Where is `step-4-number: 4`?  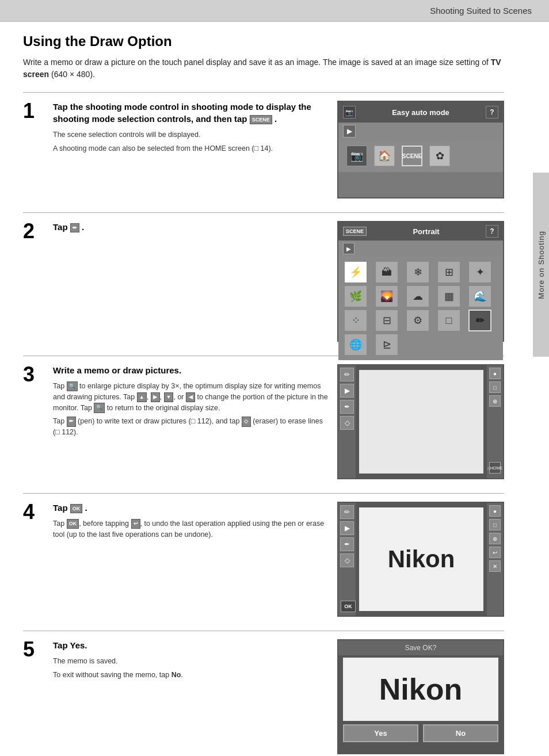 step-4-number: 4 is located at coordinates (33, 559).